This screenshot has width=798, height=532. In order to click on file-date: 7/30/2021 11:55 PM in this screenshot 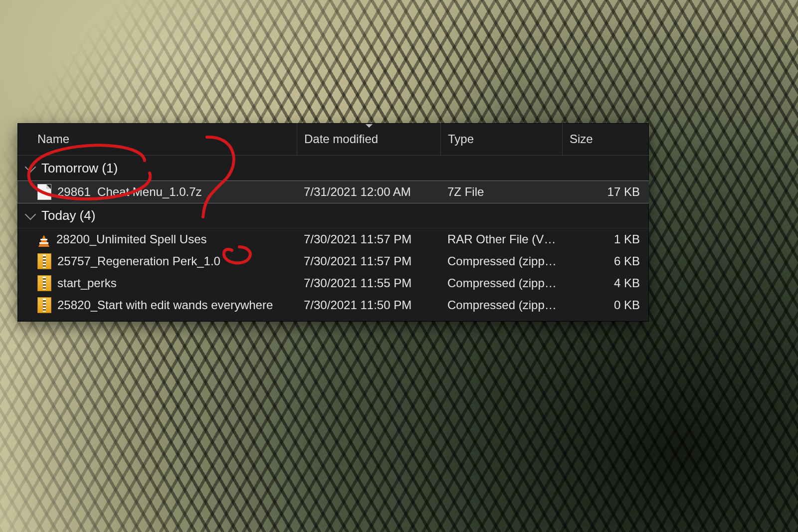, I will do `click(369, 283)`.